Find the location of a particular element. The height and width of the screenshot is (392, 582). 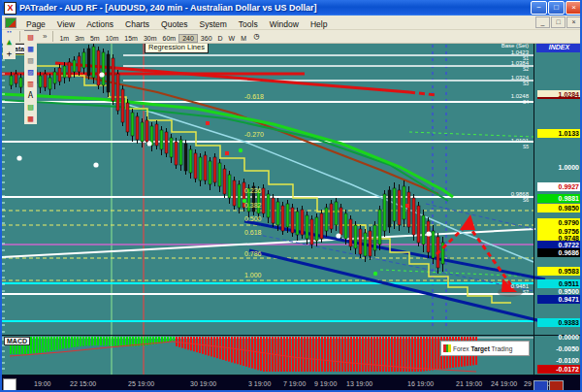

gann-lines-icon: ▨ is located at coordinates (31, 72).